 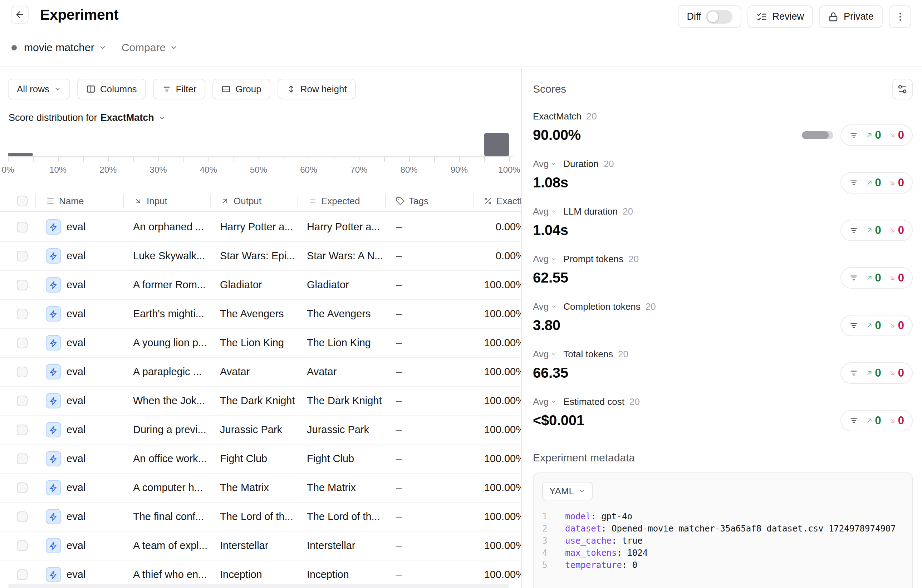 I want to click on back-button, so click(x=20, y=15).